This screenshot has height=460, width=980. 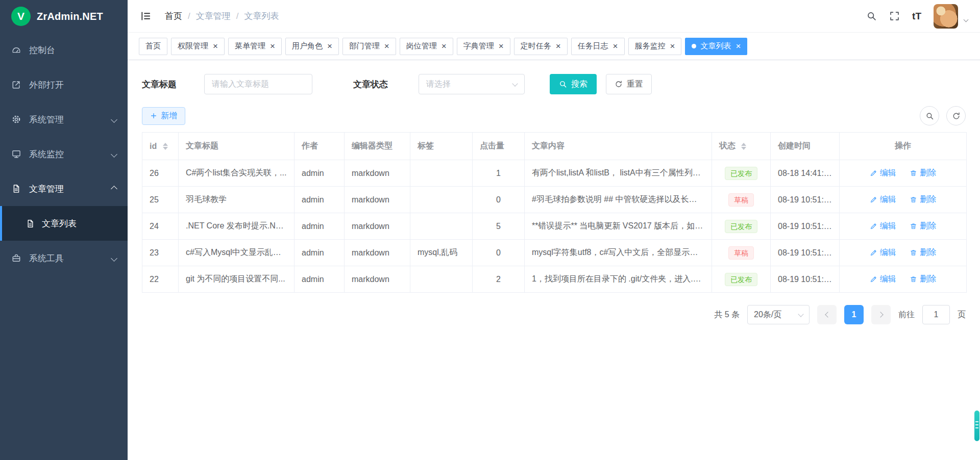 I want to click on table-row: 26 C#两个list集合实现关联，... admin markdown 1 有…, so click(x=554, y=173).